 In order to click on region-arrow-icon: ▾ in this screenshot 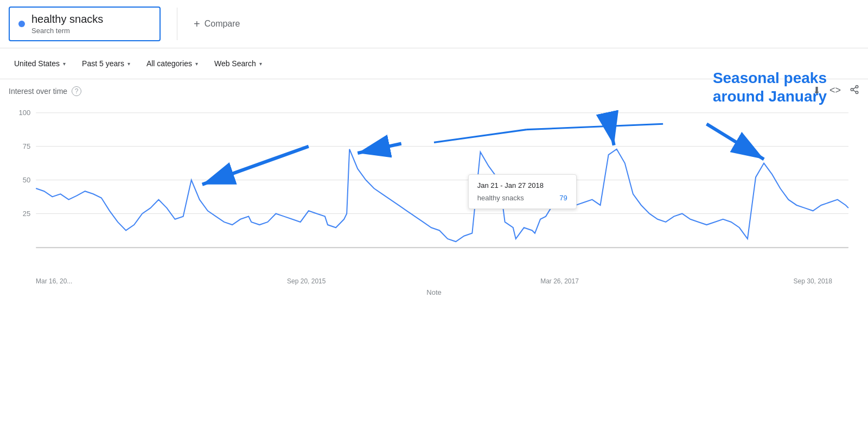, I will do `click(64, 64)`.